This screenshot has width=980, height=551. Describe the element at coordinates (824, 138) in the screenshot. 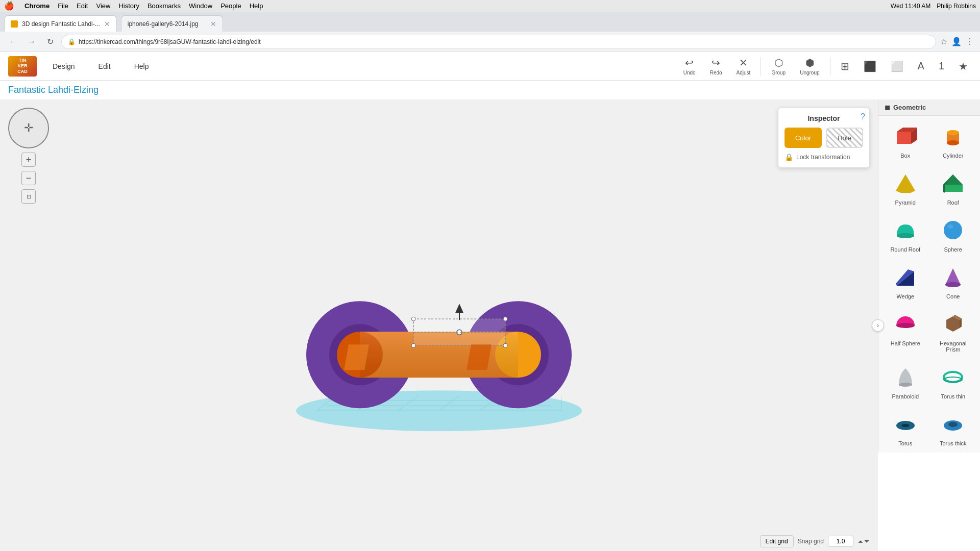

I see `inspector-buttons: Color Hole` at that location.